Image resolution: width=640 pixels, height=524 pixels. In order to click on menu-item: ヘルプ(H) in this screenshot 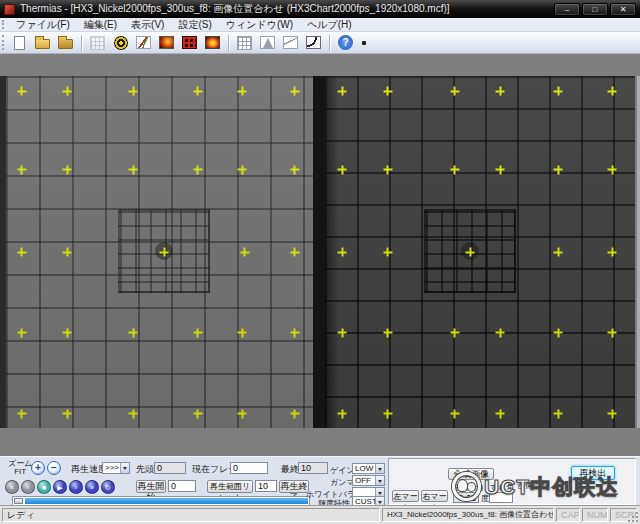, I will do `click(330, 24)`.